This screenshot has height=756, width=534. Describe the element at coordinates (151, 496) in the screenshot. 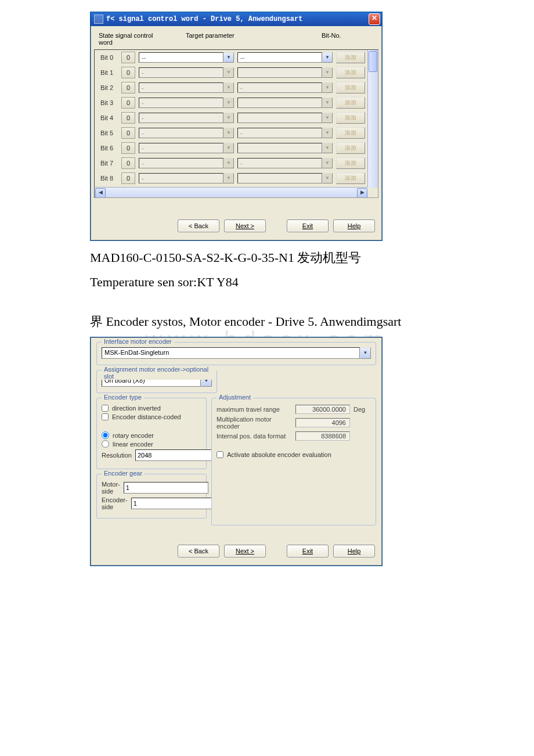

I see `encoder-gear-fieldset: Encoder gear Motor-side Encoder-side` at that location.